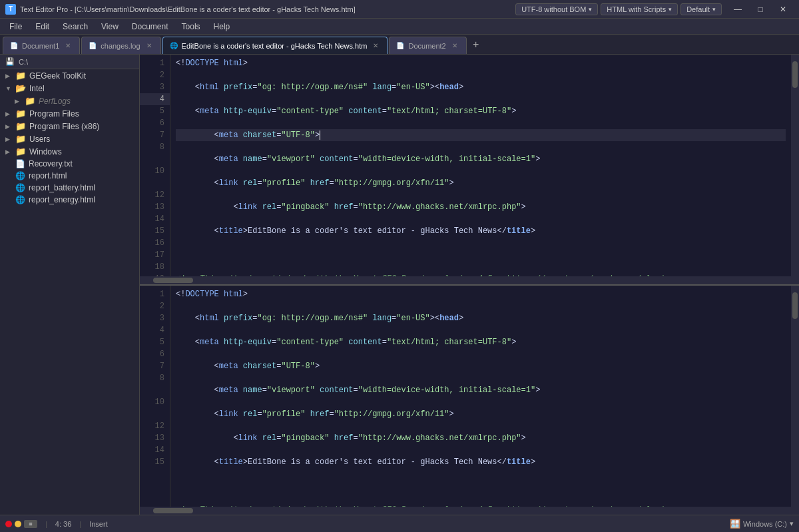 The height and width of the screenshot is (532, 799). I want to click on tab-icon-editbone: 🌐, so click(174, 45).